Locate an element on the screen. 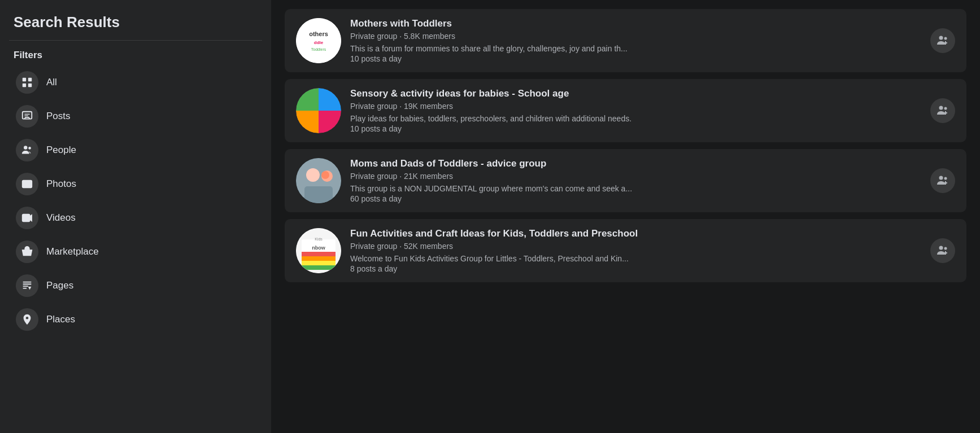 This screenshot has height=433, width=980. group-info-sensory: Sensory & activity ideas for babies - Sc… is located at coordinates (653, 111).